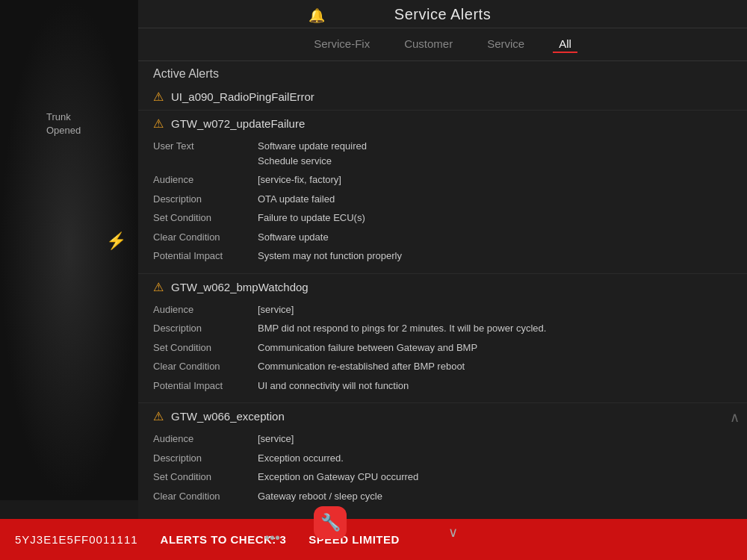  Describe the element at coordinates (300, 458) in the screenshot. I see `detail-value: Exception occurred.` at that location.